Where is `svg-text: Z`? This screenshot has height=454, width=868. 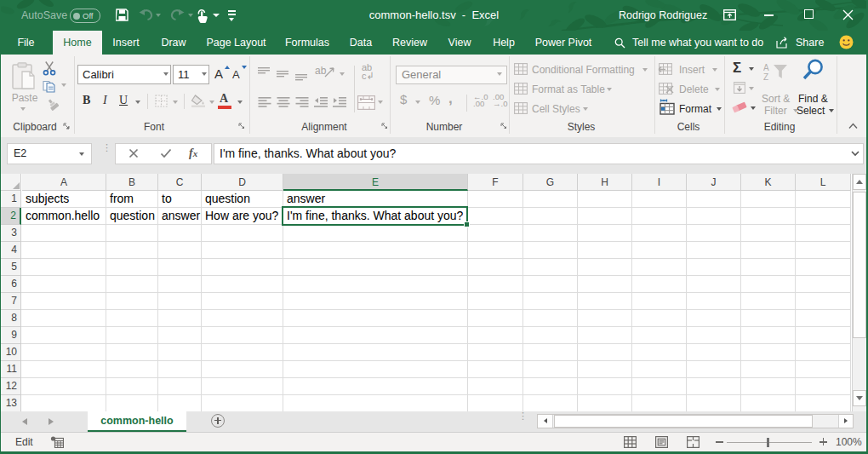
svg-text: Z is located at coordinates (766, 77).